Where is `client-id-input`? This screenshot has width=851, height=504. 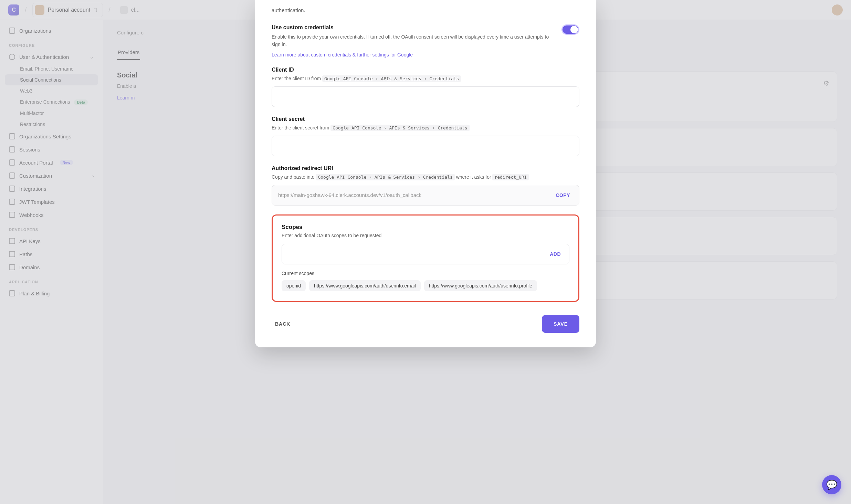
client-id-input is located at coordinates (425, 97).